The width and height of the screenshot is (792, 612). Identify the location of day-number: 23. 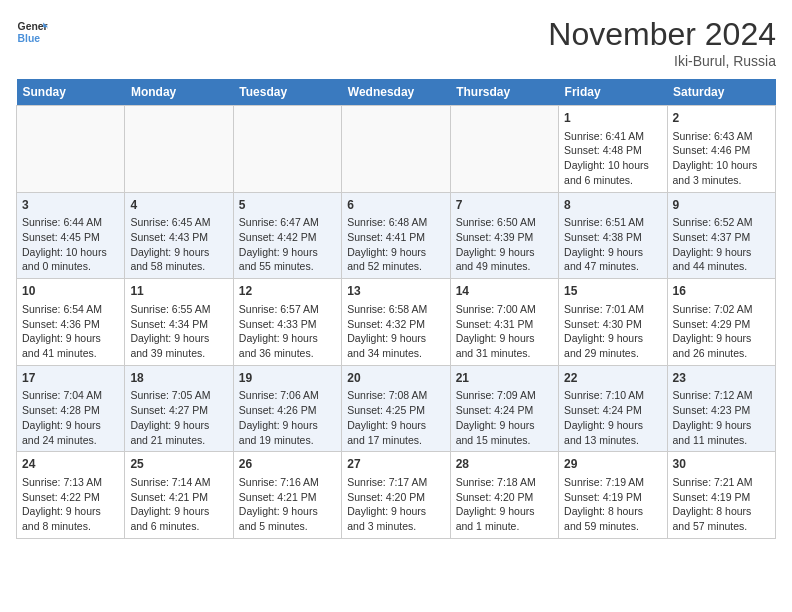
(722, 378).